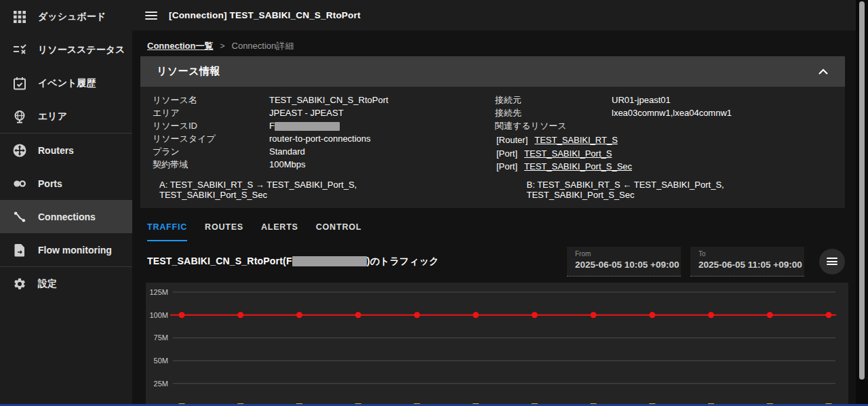  I want to click on tab-alerts: ALERTS, so click(279, 230).